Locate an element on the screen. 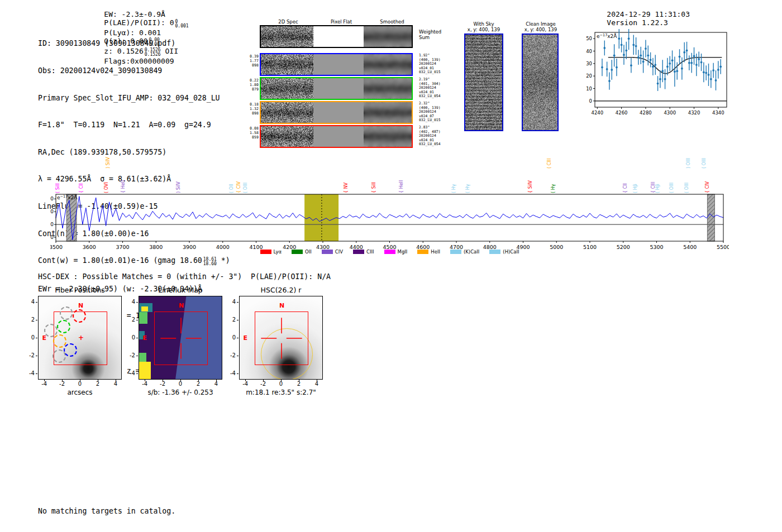 The image size is (782, 532). line-label-HeII: { HeII is located at coordinates (401, 186).